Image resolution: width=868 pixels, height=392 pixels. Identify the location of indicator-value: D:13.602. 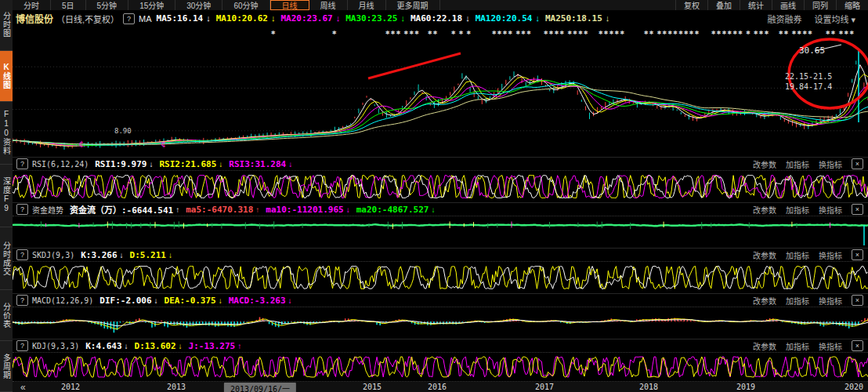
(155, 347).